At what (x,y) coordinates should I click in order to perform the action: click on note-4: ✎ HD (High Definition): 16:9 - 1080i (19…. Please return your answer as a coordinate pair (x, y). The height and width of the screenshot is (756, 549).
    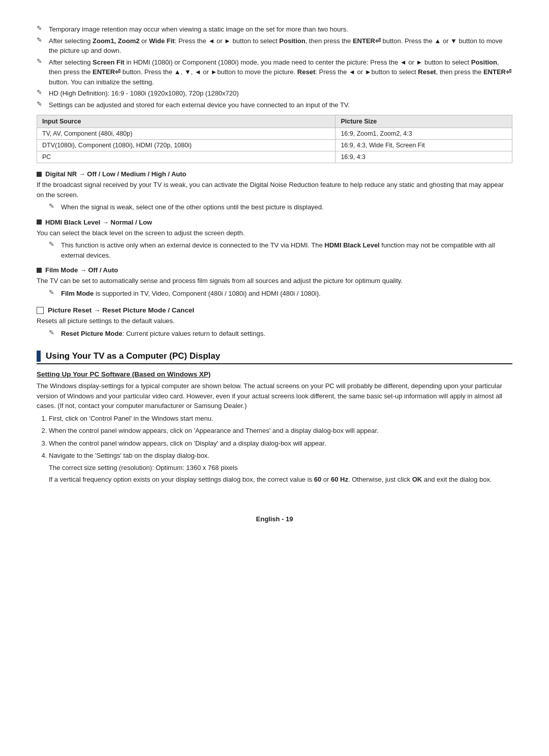
    Looking at the image, I should click on (274, 93).